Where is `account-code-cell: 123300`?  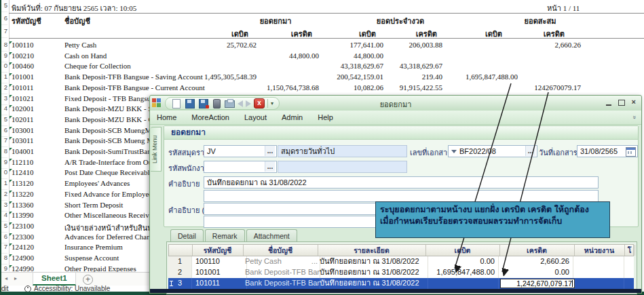 account-code-cell: 123300 is located at coordinates (23, 237).